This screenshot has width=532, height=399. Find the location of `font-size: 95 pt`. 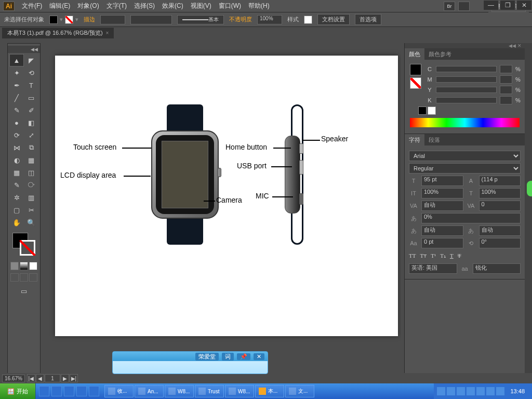

font-size: 95 pt is located at coordinates (443, 181).